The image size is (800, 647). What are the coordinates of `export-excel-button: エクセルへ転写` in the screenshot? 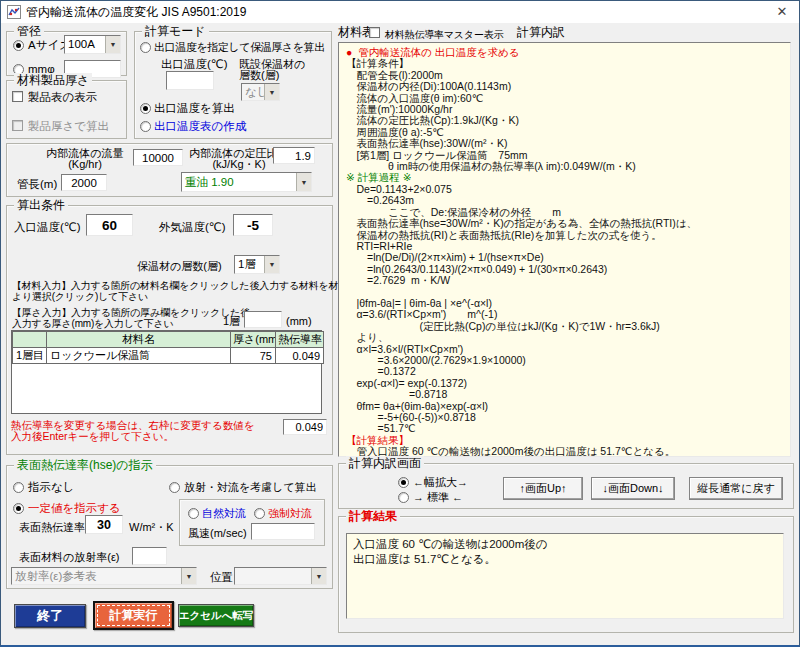 It's located at (216, 616).